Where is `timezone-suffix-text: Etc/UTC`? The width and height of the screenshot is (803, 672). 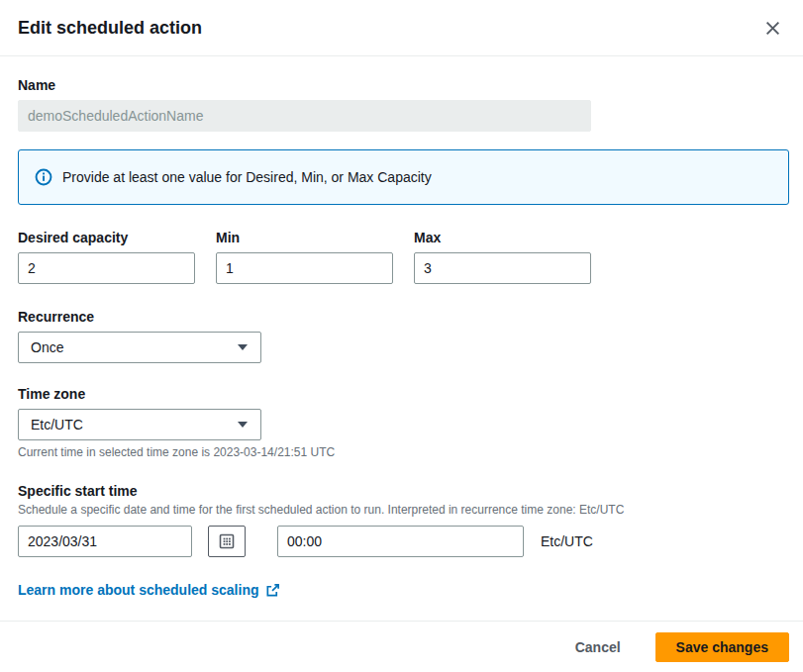 timezone-suffix-text: Etc/UTC is located at coordinates (566, 541).